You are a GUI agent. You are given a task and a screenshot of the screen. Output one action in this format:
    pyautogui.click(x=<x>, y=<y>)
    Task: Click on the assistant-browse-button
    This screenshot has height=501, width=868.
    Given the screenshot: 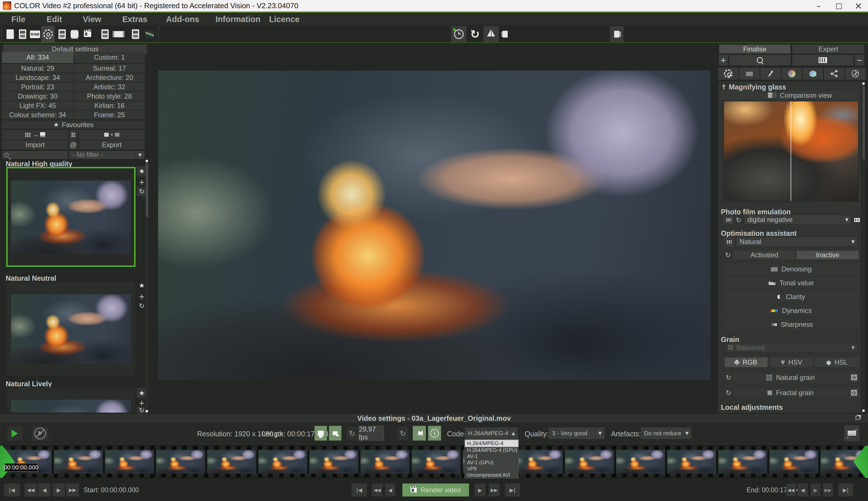 What is the action you would take?
    pyautogui.click(x=729, y=242)
    